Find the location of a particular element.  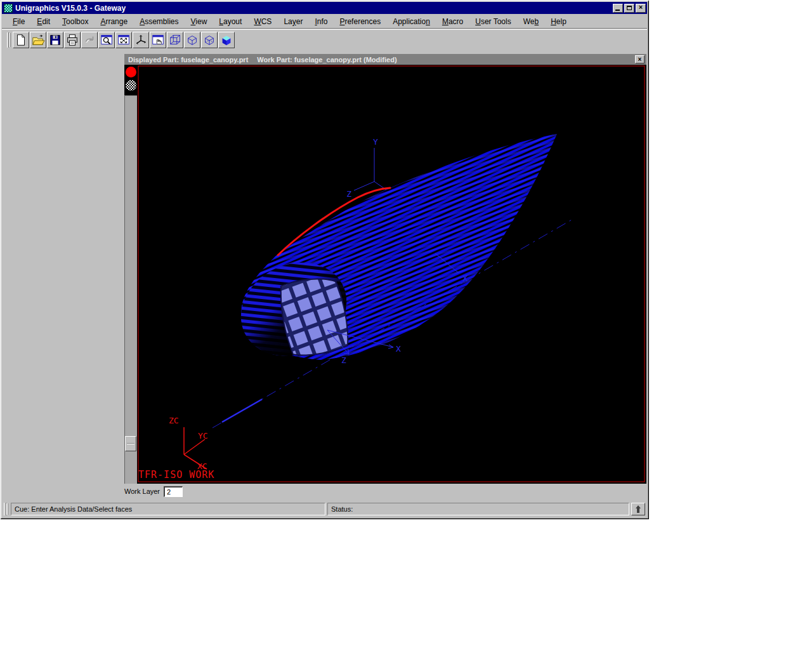

menu-layout: Layout is located at coordinates (230, 22).